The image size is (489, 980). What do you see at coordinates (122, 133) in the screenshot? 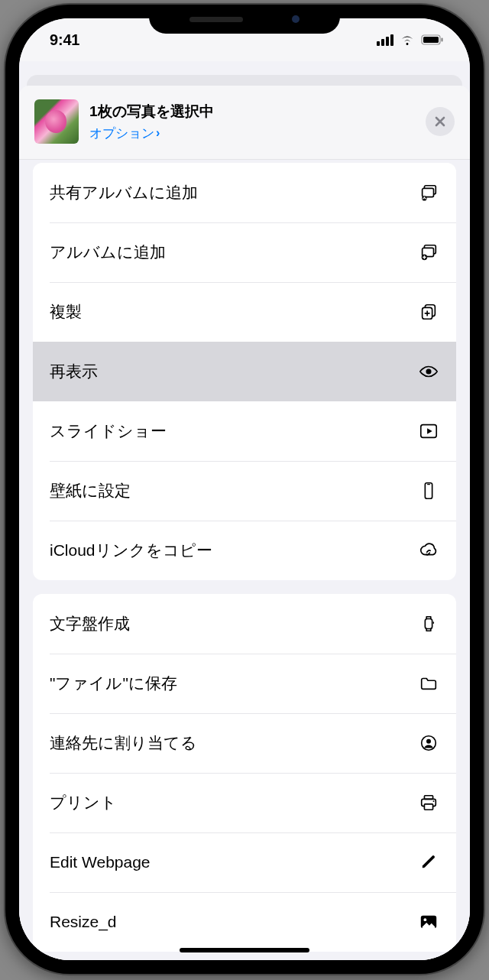
I see `options-label: オプション` at bounding box center [122, 133].